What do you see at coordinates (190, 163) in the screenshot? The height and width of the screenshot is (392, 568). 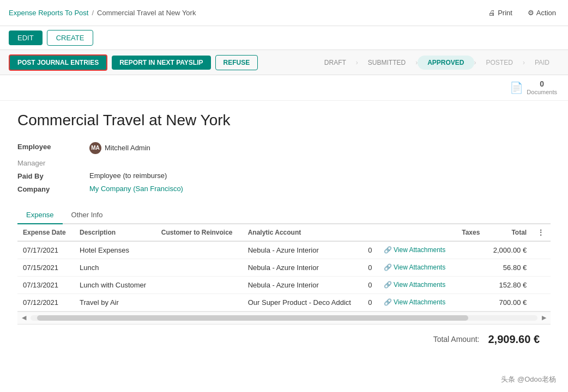 I see `manager-value` at bounding box center [190, 163].